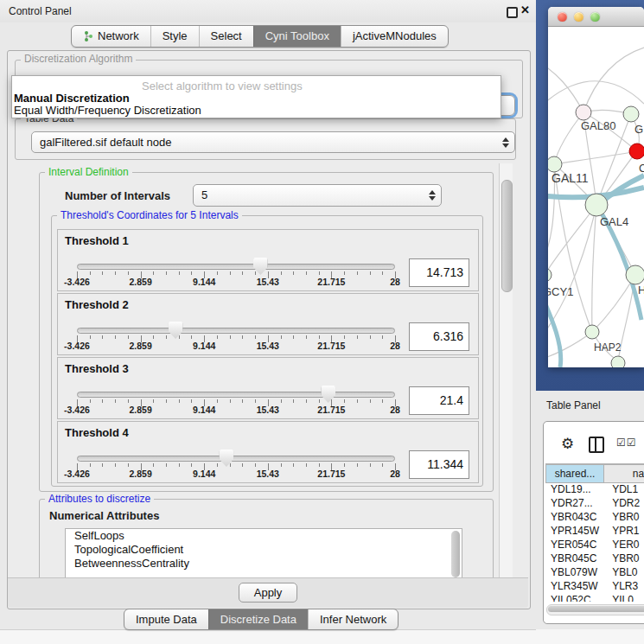  Describe the element at coordinates (353, 619) in the screenshot. I see `tab-infer-network: Infer Network` at that location.